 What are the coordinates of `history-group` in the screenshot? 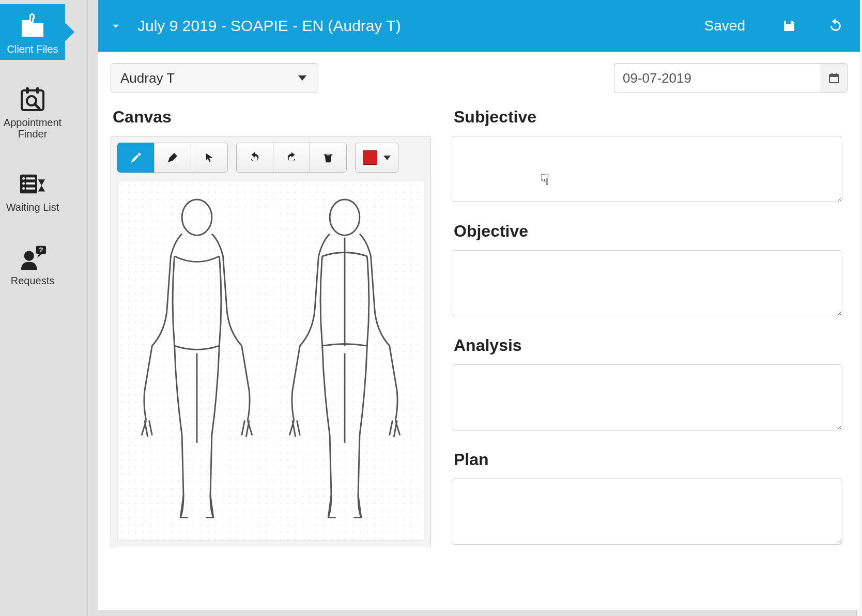 It's located at (291, 158).